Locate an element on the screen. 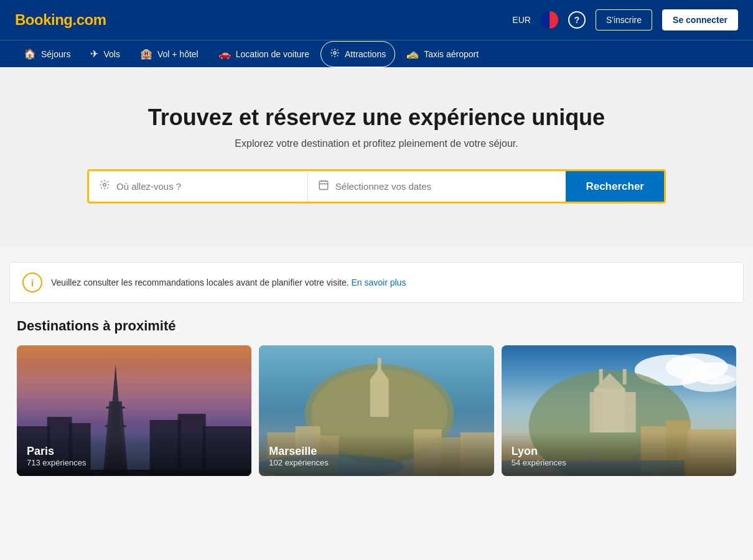 The width and height of the screenshot is (753, 560). hero-subtitle: Explorez votre destination et profitez p… is located at coordinates (376, 144).